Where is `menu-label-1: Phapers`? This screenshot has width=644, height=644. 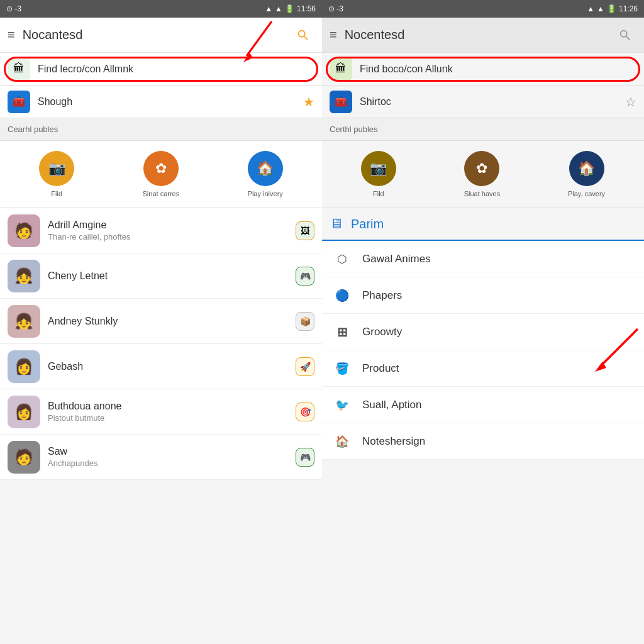
menu-label-1: Phapers is located at coordinates (382, 296).